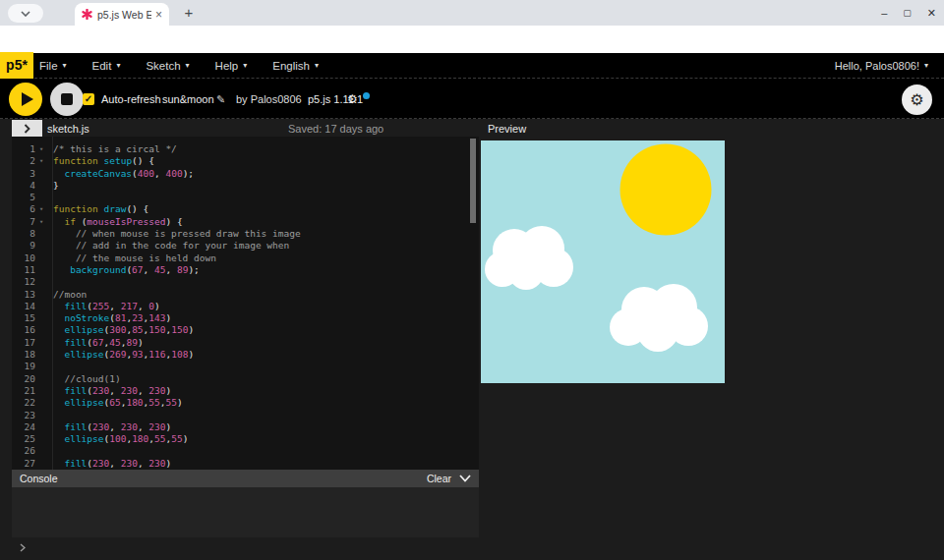  Describe the element at coordinates (246, 270) in the screenshot. I see `code-line: 11 background(67, 45, 89);` at that location.